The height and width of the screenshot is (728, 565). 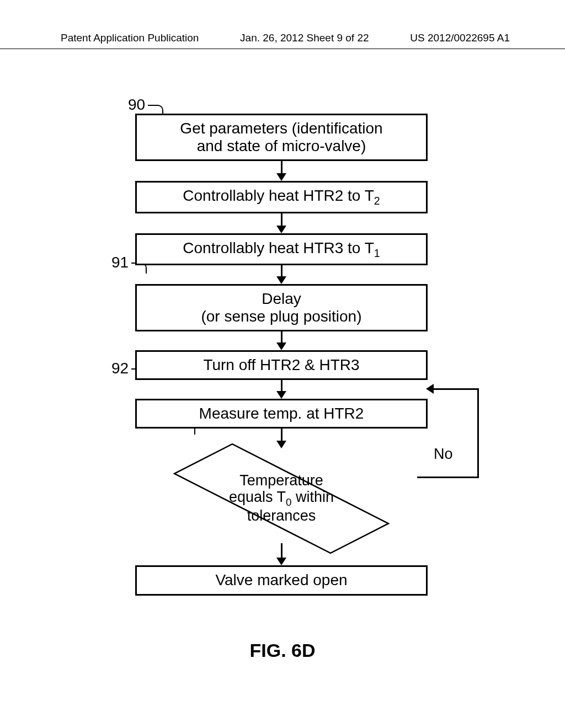 What do you see at coordinates (377, 201) in the screenshot?
I see `step2-sub: 2` at bounding box center [377, 201].